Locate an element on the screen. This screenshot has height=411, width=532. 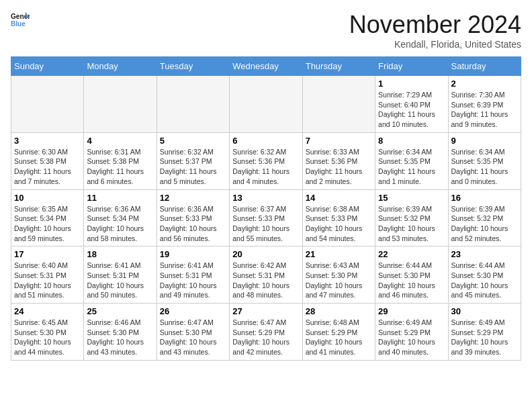
day-number: 11 is located at coordinates (120, 197).